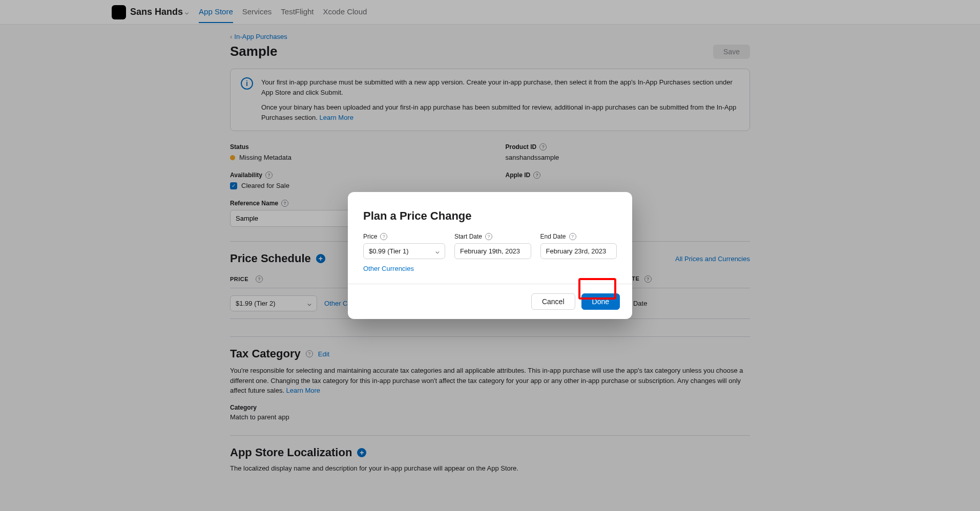 This screenshot has width=980, height=511. What do you see at coordinates (600, 302) in the screenshot?
I see `done-button: Done` at bounding box center [600, 302].